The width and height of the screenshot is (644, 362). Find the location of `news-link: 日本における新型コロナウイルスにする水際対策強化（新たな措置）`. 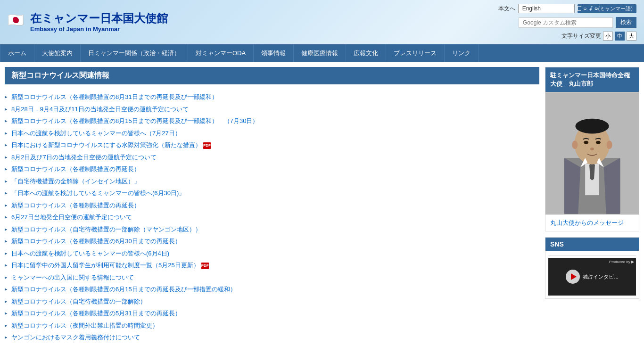

news-link: 日本における新型コロナウイルスにする水際対策強化（新たな措置） is located at coordinates (107, 145).